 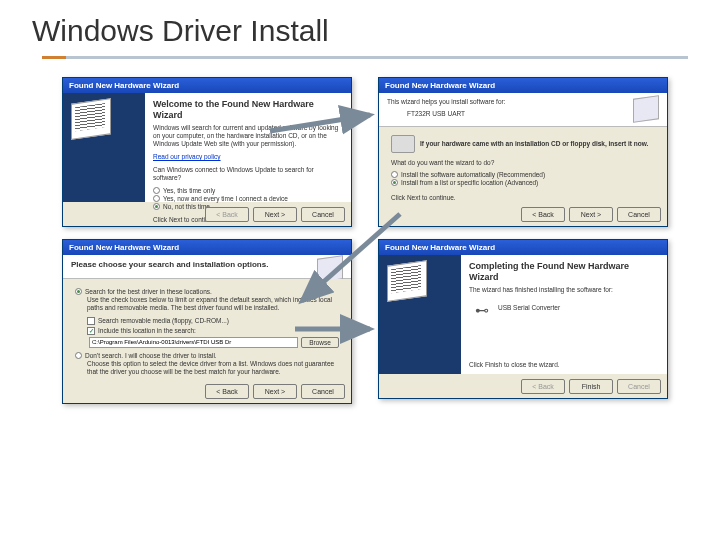 What do you see at coordinates (213, 331) in the screenshot?
I see `checkbox-include-location: ✓Include this location in the search:` at bounding box center [213, 331].